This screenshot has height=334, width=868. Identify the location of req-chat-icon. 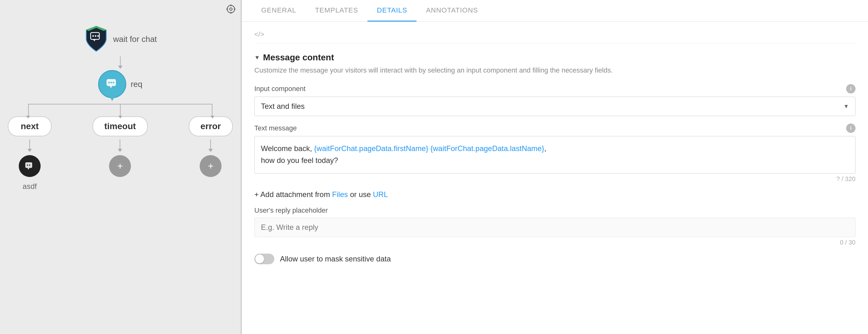
(112, 84).